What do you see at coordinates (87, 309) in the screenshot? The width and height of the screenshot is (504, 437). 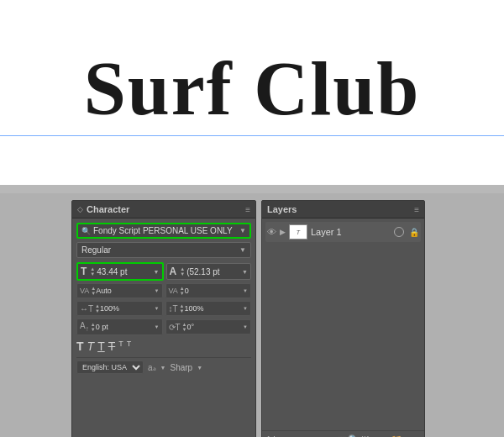 I see `horiz-scale-icon: ↔T` at bounding box center [87, 309].